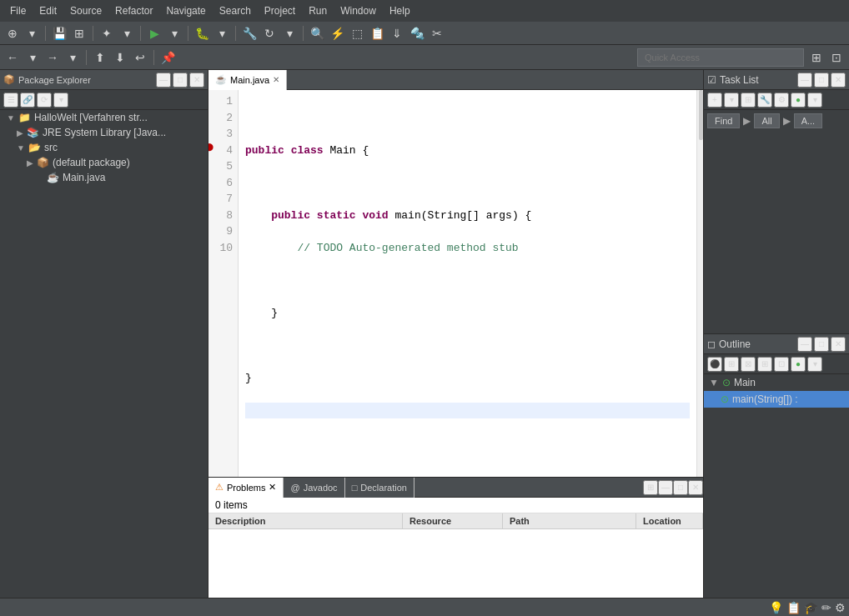  What do you see at coordinates (140, 58) in the screenshot?
I see `fwd-btn3: ↩` at bounding box center [140, 58].